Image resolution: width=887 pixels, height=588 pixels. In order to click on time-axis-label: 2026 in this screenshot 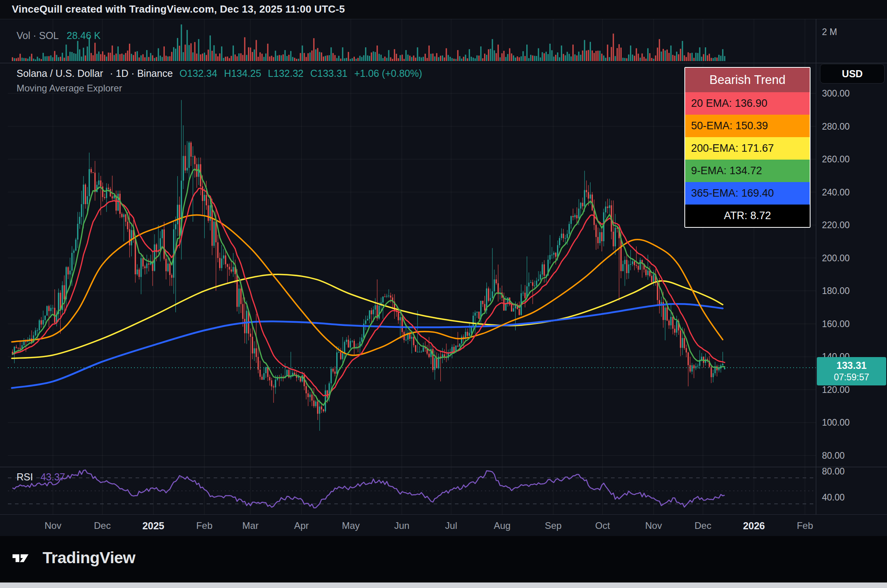, I will do `click(754, 526)`.